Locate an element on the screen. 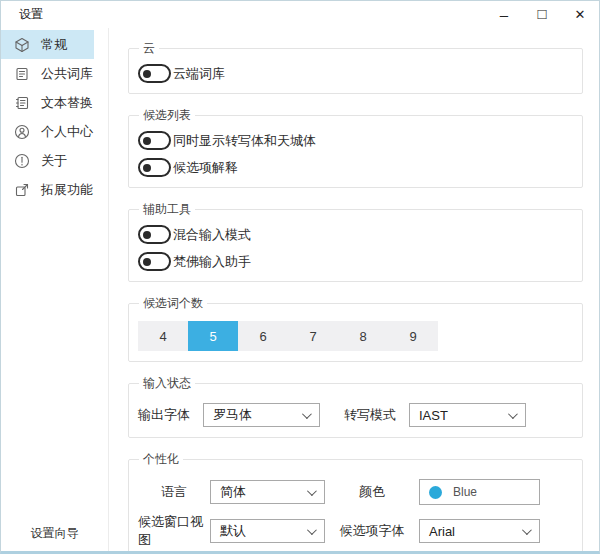 The image size is (600, 554). personalization-row: 候选窗口视图 默认 候选项字体 Arial is located at coordinates (355, 531).